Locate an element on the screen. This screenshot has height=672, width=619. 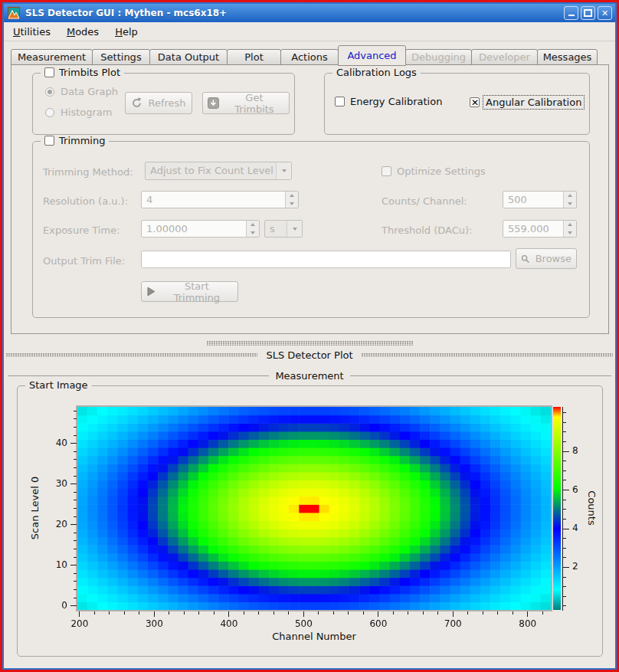
output-trim-file-label: Output Trim File: is located at coordinates (84, 261).